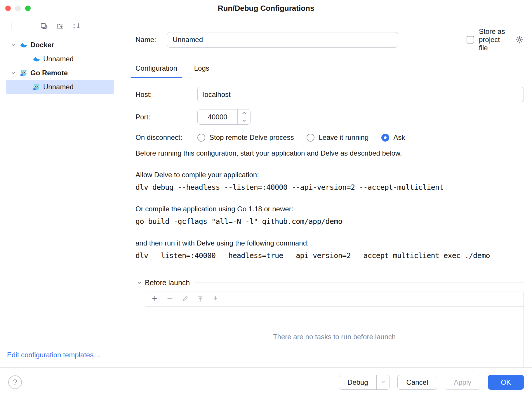 The image size is (532, 397). What do you see at coordinates (8, 8) in the screenshot?
I see `close-window-button` at bounding box center [8, 8].